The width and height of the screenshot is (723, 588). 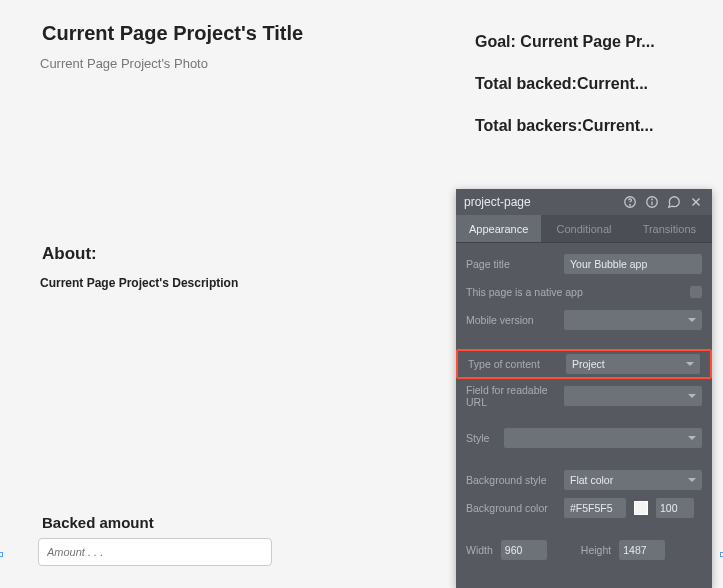 I want to click on label-background-color: Background color, so click(x=515, y=508).